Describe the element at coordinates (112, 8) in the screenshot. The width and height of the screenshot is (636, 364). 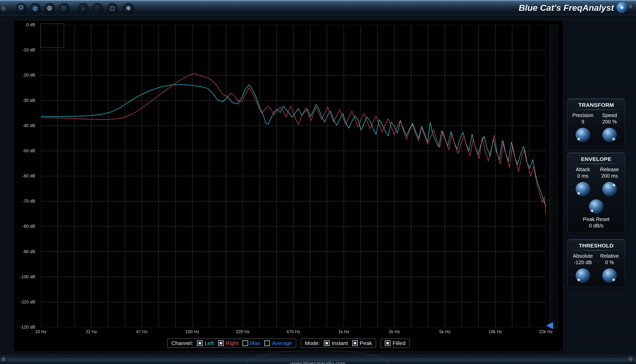
I see `display-button: □` at that location.